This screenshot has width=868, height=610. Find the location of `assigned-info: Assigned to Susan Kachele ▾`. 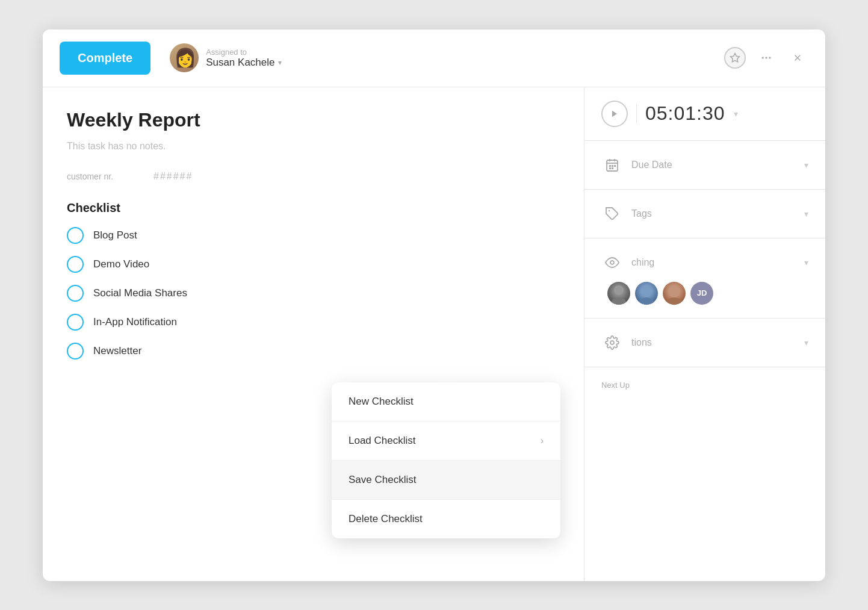

assigned-info: Assigned to Susan Kachele ▾ is located at coordinates (243, 58).